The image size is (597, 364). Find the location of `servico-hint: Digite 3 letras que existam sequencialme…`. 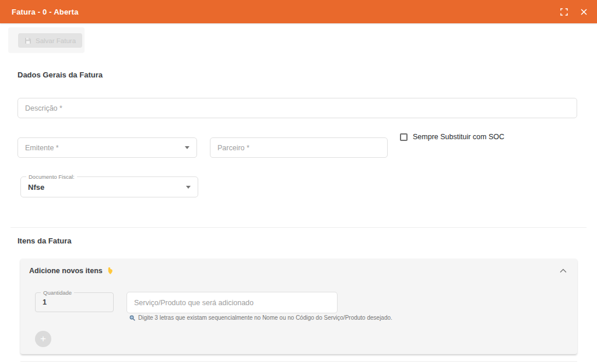

servico-hint: Digite 3 letras que existam sequencialme… is located at coordinates (261, 318).